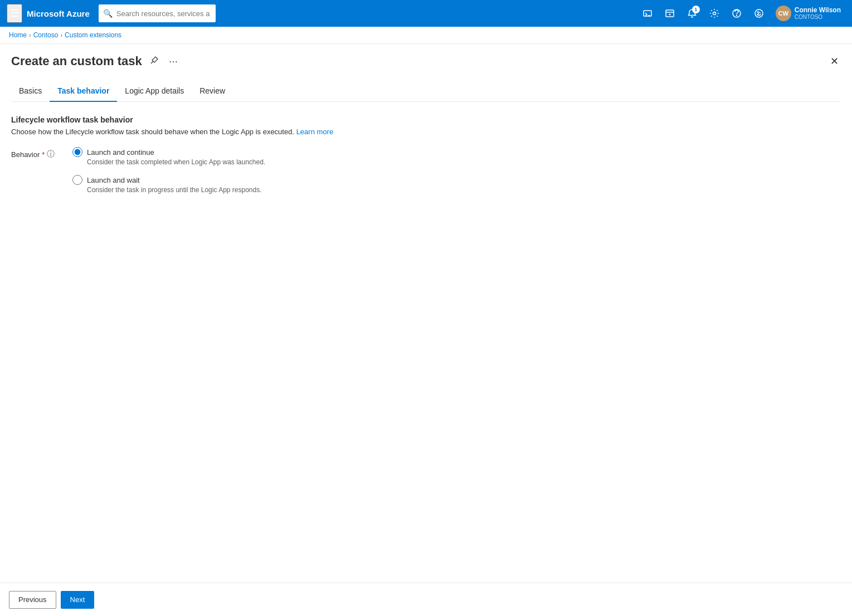  I want to click on tab-basics: Basics, so click(30, 91).